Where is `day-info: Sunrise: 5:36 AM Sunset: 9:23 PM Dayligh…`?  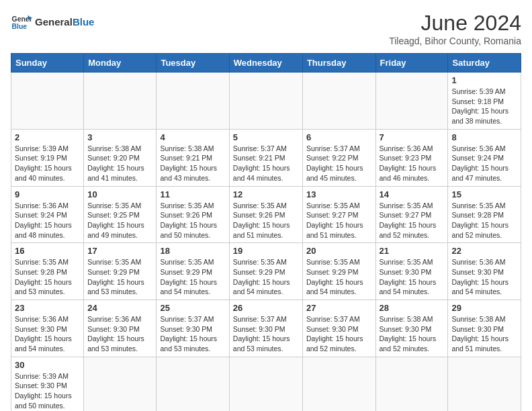 day-info: Sunrise: 5:36 AM Sunset: 9:23 PM Dayligh… is located at coordinates (412, 164).